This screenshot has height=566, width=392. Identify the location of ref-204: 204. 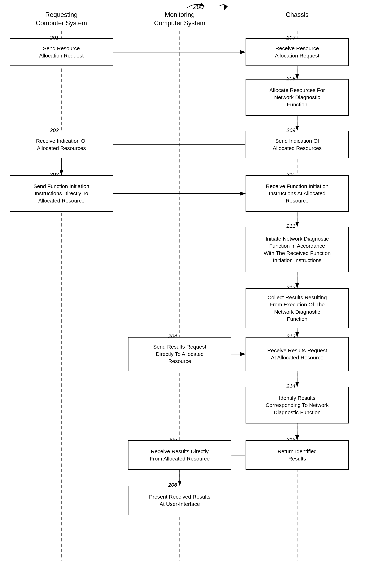
(173, 336).